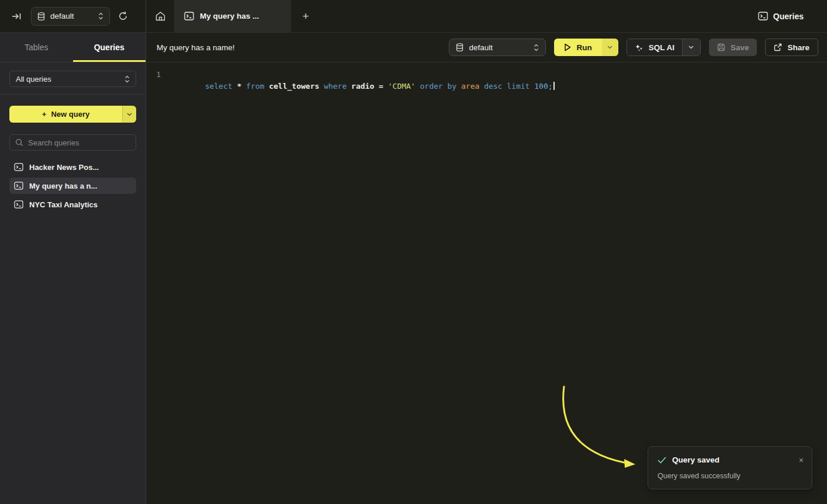 This screenshot has height=504, width=827. What do you see at coordinates (72, 48) in the screenshot?
I see `sidebar-tabs: Tables Queries` at bounding box center [72, 48].